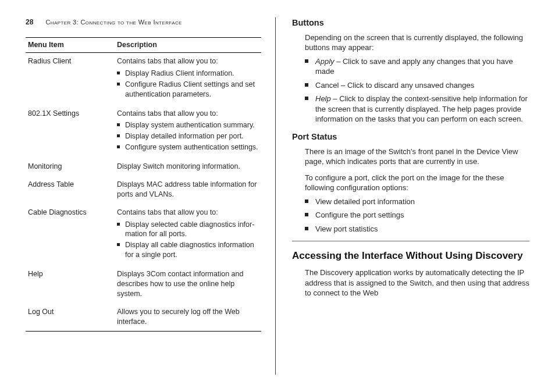 The image size is (555, 392). What do you see at coordinates (70, 285) in the screenshot?
I see `menu-item-name: Help` at bounding box center [70, 285].